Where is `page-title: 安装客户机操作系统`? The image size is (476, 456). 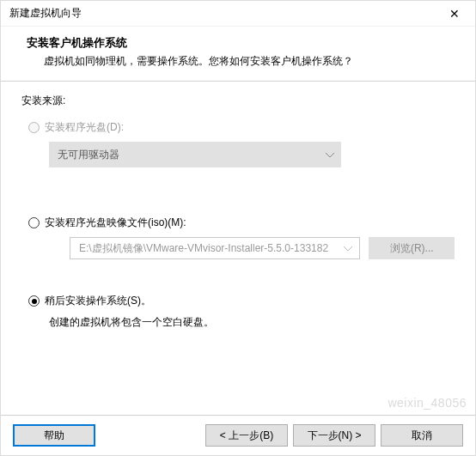 page-title: 安装客户机操作系统 is located at coordinates (242, 43).